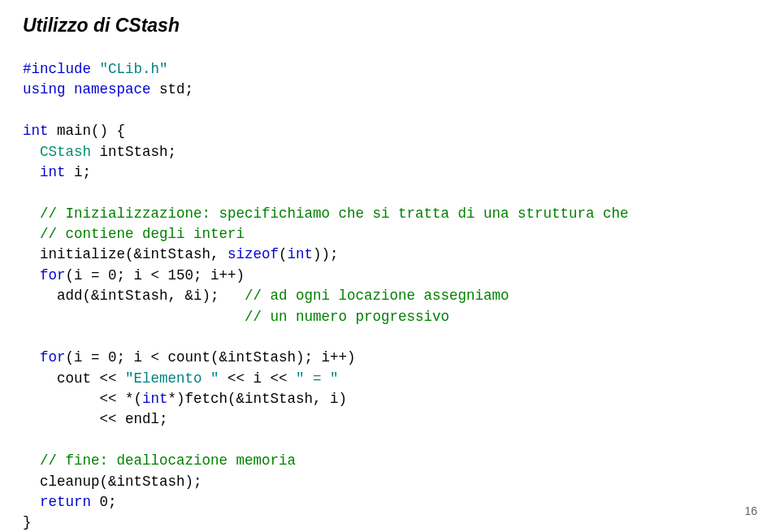  I want to click on code-text: std;, so click(176, 89).